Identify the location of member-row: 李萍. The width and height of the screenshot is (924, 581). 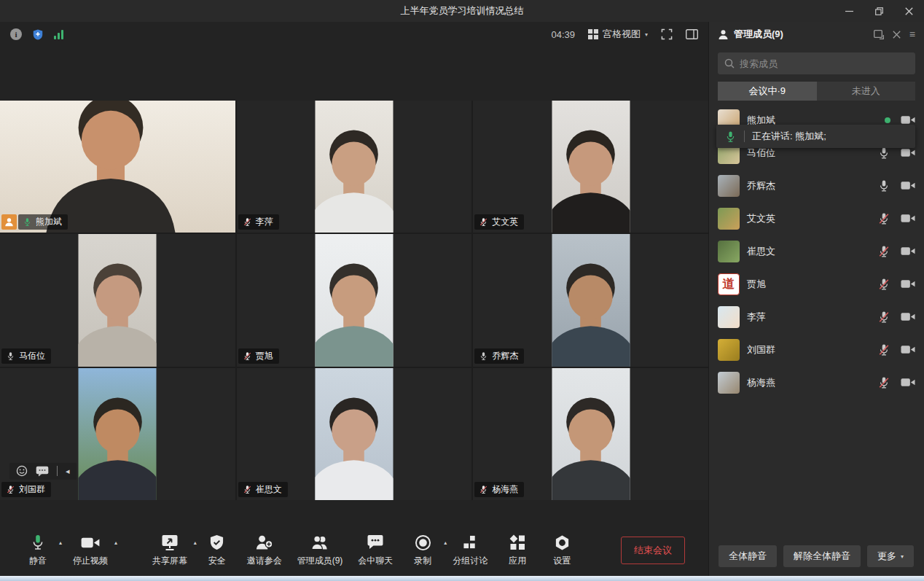
(816, 316).